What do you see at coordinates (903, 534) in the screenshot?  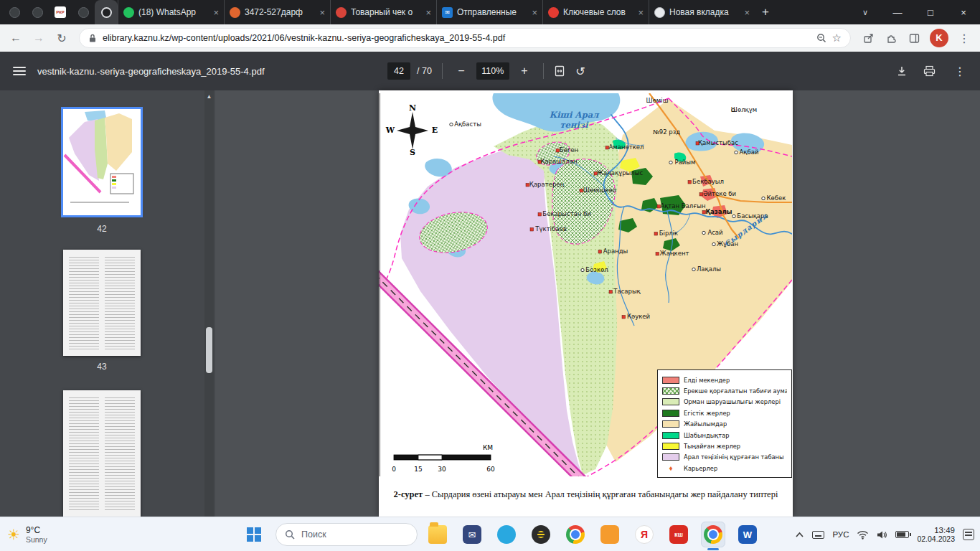 I see `battery-icon` at bounding box center [903, 534].